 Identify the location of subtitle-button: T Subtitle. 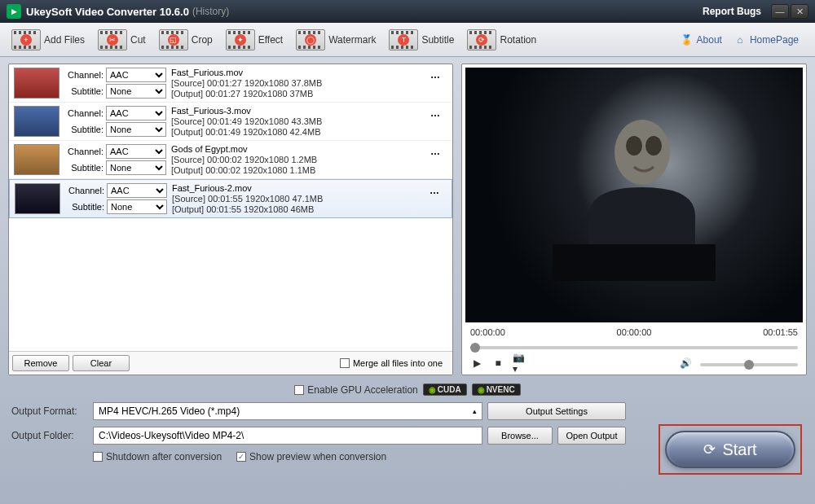
(421, 40).